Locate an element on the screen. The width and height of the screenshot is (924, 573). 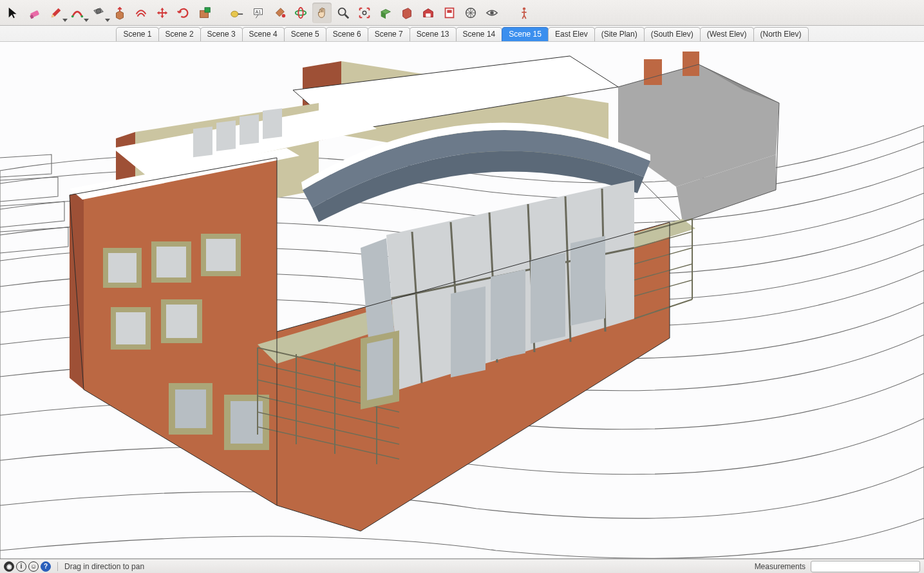
scene-tab: Scene 6 is located at coordinates (347, 34).